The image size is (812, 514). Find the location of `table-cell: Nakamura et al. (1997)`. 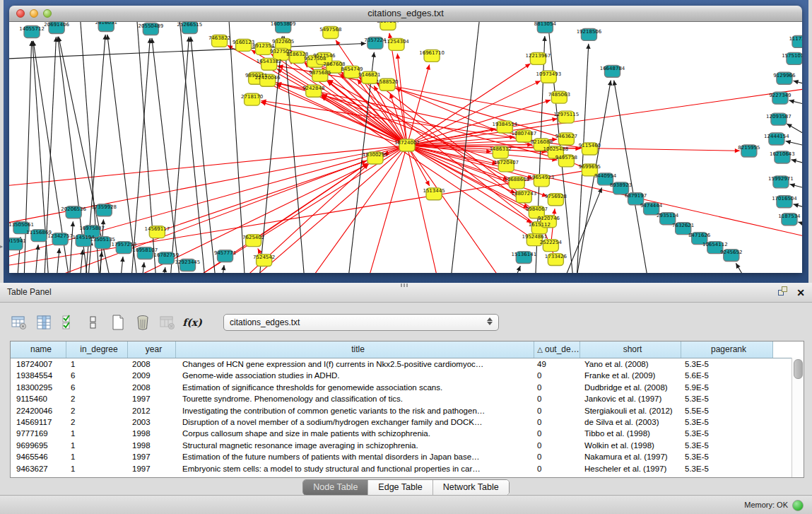

table-cell: Nakamura et al. (1997) is located at coordinates (630, 457).